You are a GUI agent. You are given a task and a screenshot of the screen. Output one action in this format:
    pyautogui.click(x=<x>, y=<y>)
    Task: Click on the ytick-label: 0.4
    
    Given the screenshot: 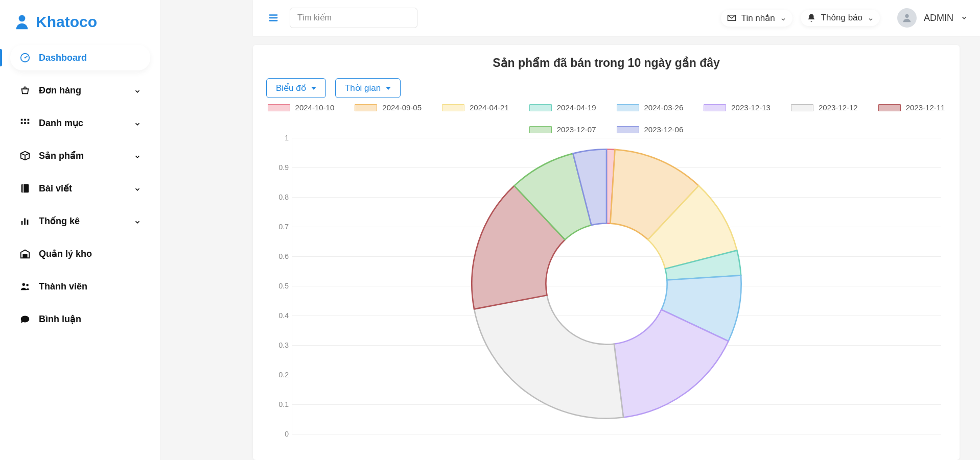 What is the action you would take?
    pyautogui.click(x=277, y=316)
    